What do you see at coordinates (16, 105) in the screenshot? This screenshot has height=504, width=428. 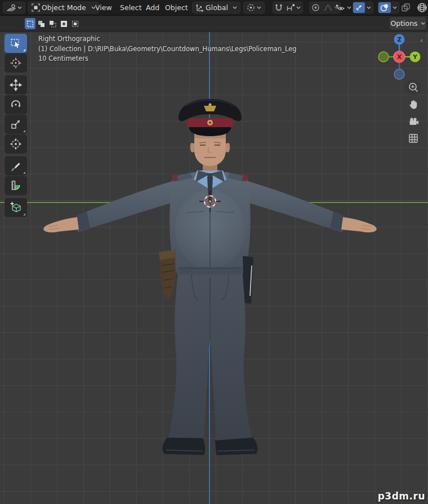 I see `rotate-icon` at bounding box center [16, 105].